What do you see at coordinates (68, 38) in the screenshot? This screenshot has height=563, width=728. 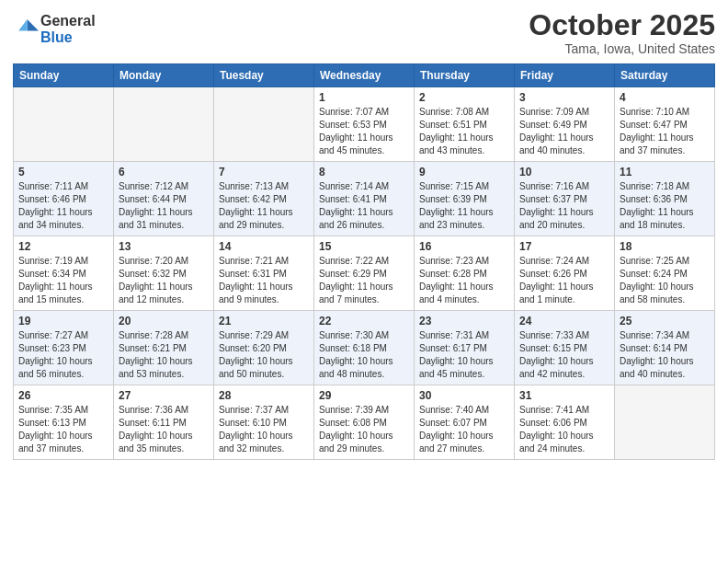 I see `logo-blue: Blue` at bounding box center [68, 38].